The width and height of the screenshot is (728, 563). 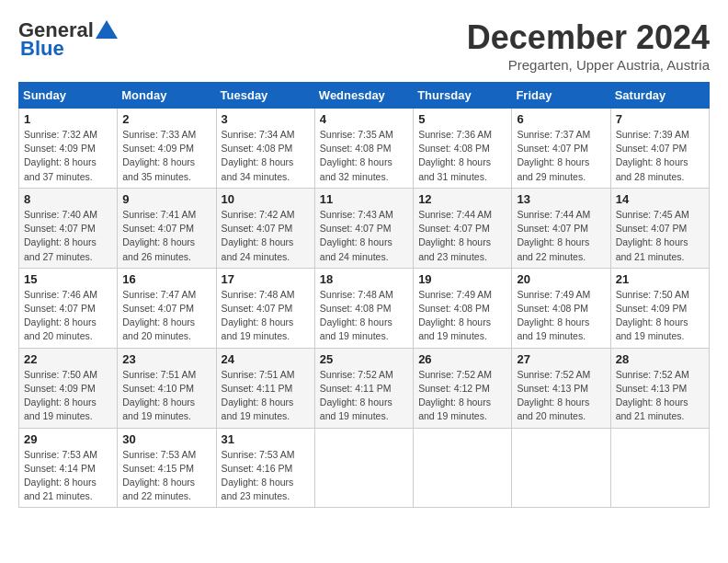 What do you see at coordinates (167, 307) in the screenshot?
I see `calendar-cell: 16 Sunrise: 7:47 AMSunset: 4:07 PMDaylig…` at bounding box center [167, 307].